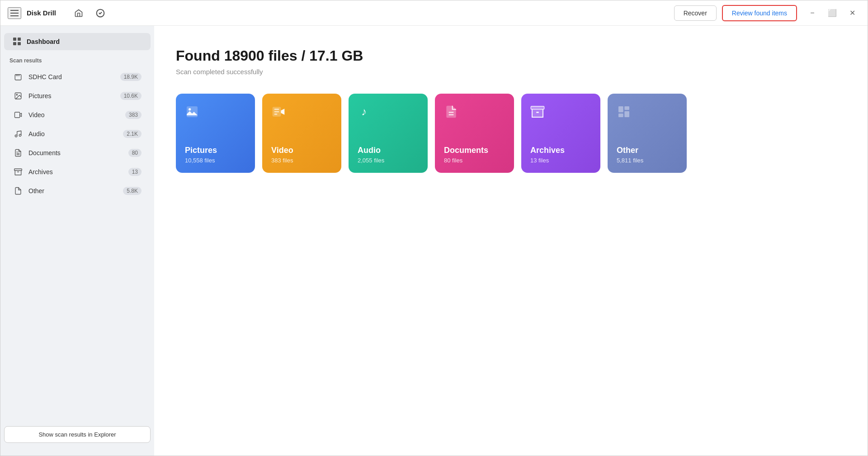 The width and height of the screenshot is (868, 456). I want to click on sidebar-item-pictures: Pictures 10.6K, so click(77, 96).